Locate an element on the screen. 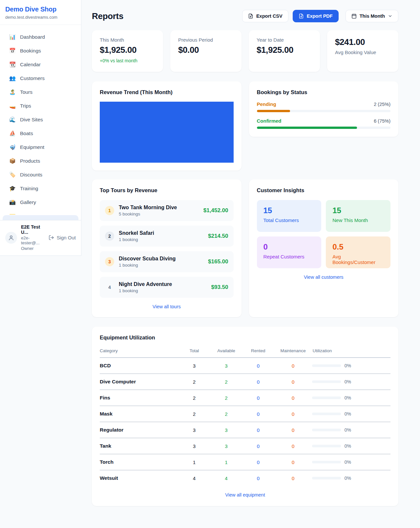  sidebar-active-item-partial is located at coordinates (41, 218).